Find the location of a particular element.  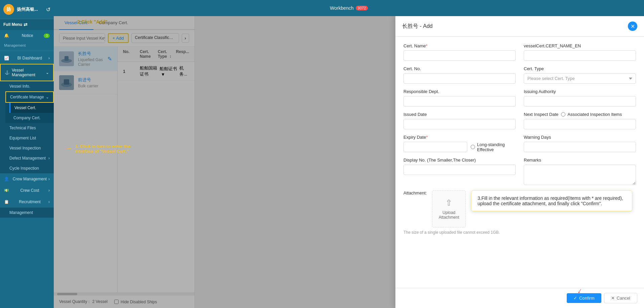

cert-no-input is located at coordinates (460, 79).